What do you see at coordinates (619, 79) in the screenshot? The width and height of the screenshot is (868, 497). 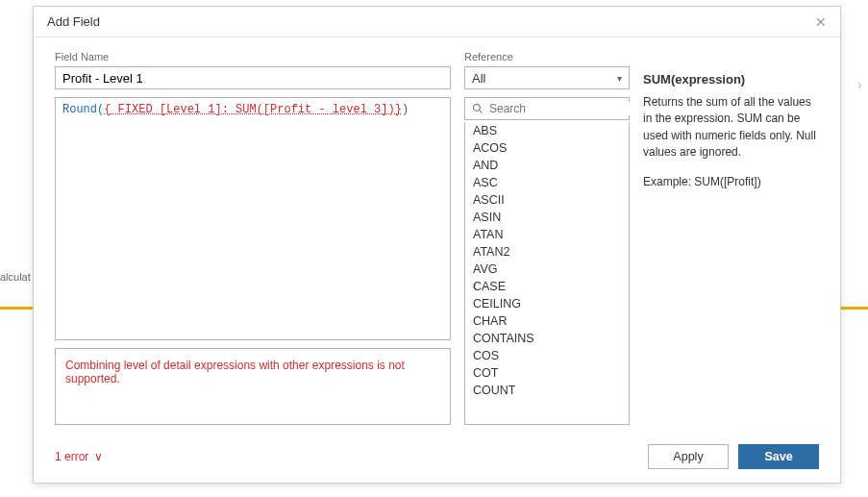 I see `chevron-down-icon: ▾` at bounding box center [619, 79].